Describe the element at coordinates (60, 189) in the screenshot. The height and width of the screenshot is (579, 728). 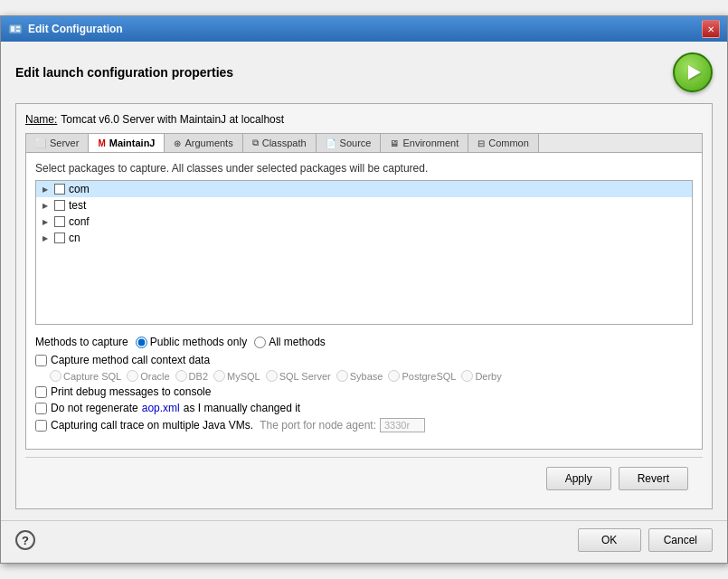
I see `pkg-checkbox-com` at that location.